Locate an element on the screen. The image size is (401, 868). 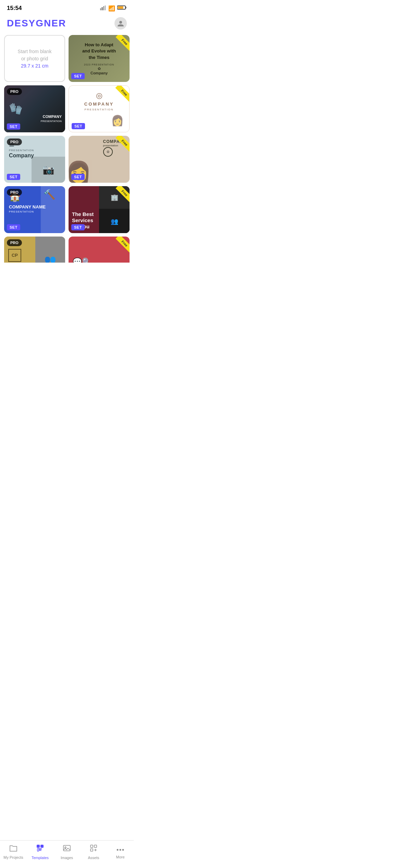
pro-badge-4: PRO is located at coordinates (14, 142).